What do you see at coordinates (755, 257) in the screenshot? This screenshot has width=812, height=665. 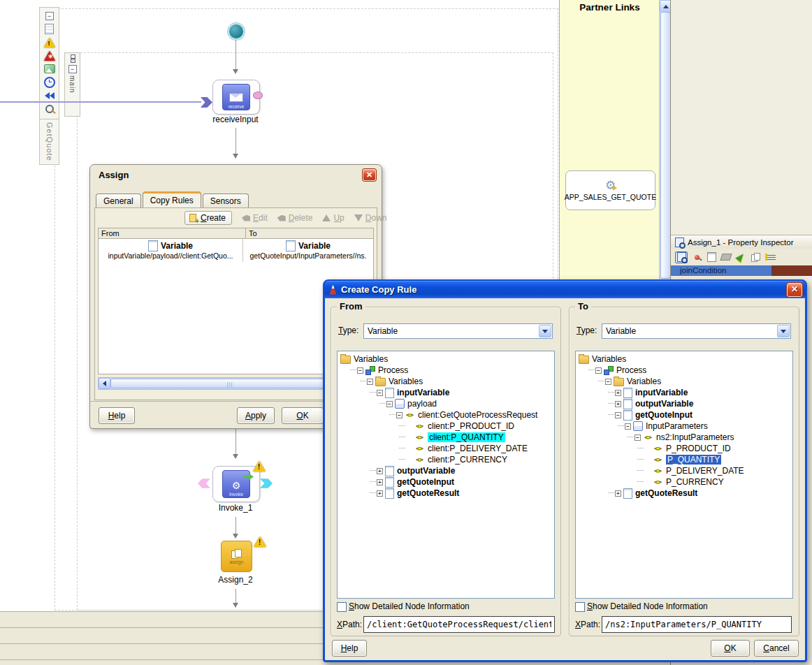 I see `copy-icon` at bounding box center [755, 257].